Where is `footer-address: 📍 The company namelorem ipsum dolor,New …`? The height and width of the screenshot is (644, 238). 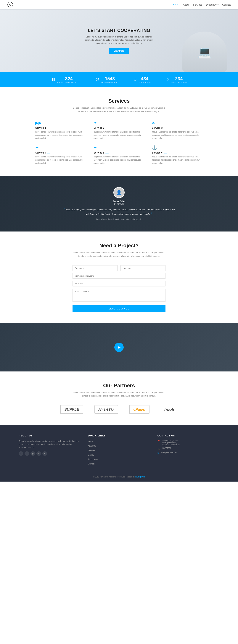
footer-address: 📍 The company namelorem ipsum dolor,New … is located at coordinates (188, 442).